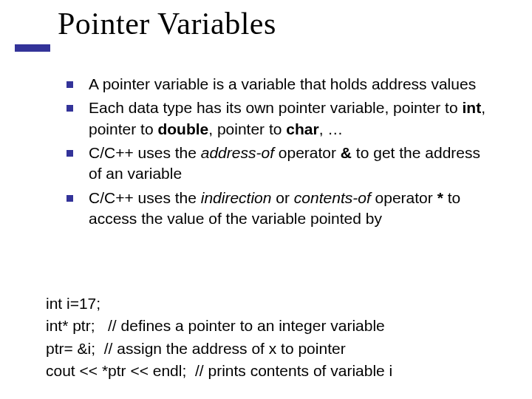 This screenshot has height=399, width=532. Describe the element at coordinates (277, 208) in the screenshot. I see `bullet-item: C/C++ uses the indirection or contents-o…` at that location.